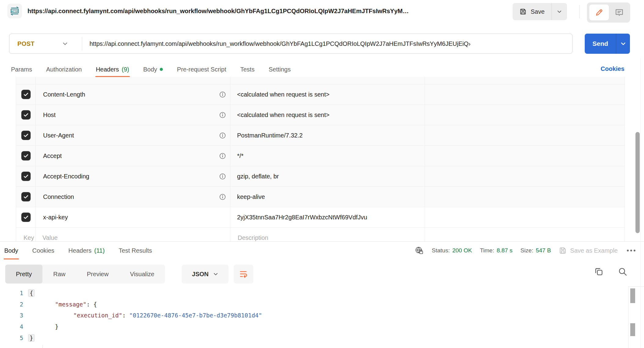  What do you see at coordinates (315, 304) in the screenshot?
I see `code-line: 2"message": {` at bounding box center [315, 304].